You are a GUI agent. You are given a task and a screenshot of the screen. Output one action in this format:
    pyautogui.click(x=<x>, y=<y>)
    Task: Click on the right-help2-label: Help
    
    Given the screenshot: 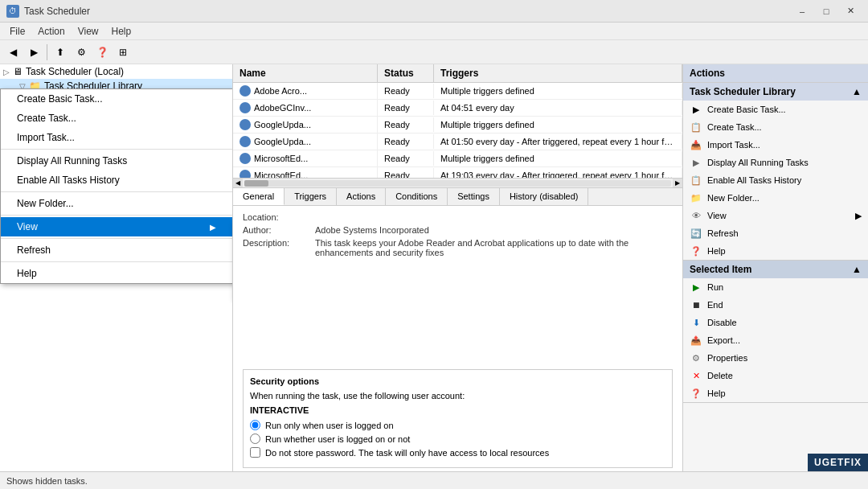 What is the action you would take?
    pyautogui.click(x=717, y=393)
    